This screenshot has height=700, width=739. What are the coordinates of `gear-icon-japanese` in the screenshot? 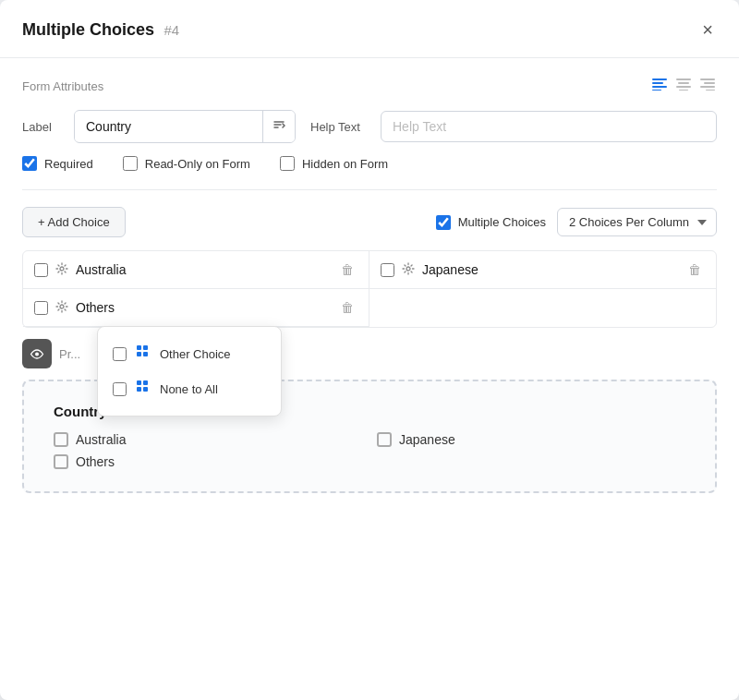 It's located at (408, 270).